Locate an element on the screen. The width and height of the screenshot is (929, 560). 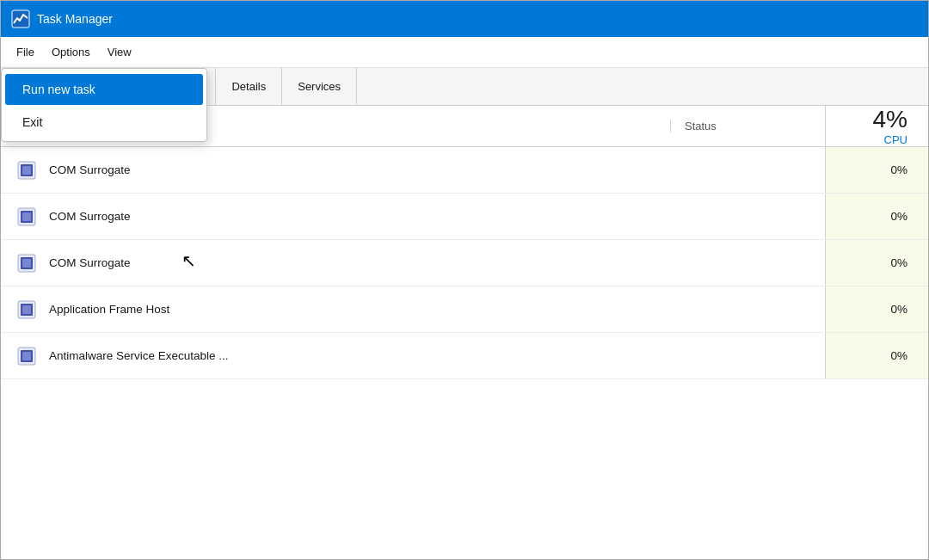
row-name: Antimalware Service Executable ... is located at coordinates (335, 356).